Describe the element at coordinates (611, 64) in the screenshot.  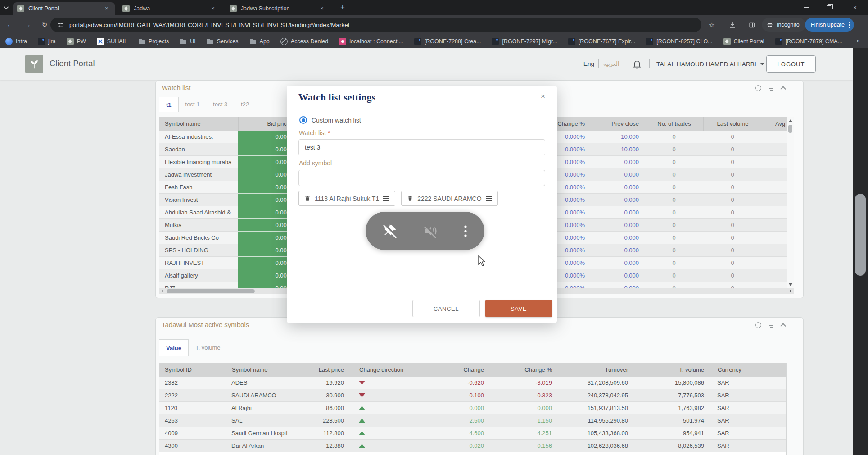
I see `language-arabic: العربية` at that location.